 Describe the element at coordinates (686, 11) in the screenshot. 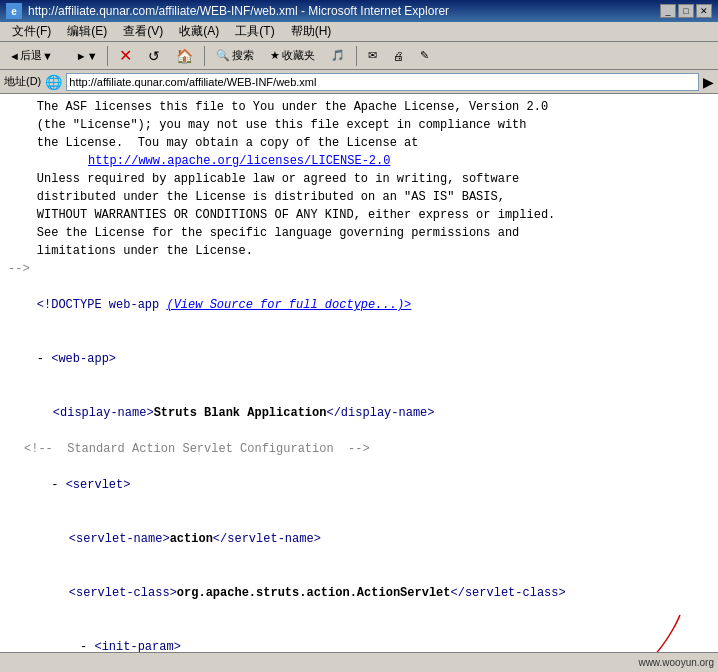

I see `maximize-button: □` at that location.